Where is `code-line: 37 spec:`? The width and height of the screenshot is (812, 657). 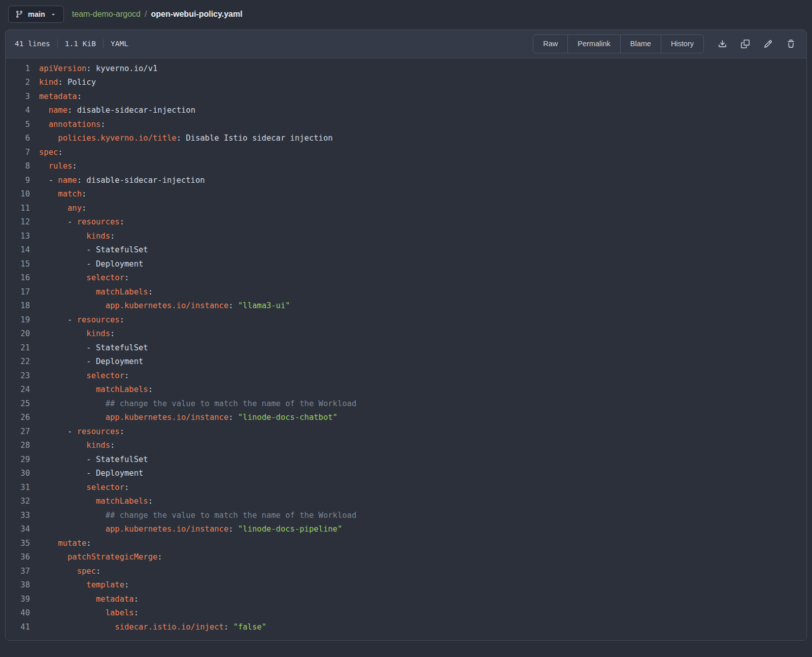 code-line: 37 spec: is located at coordinates (406, 572).